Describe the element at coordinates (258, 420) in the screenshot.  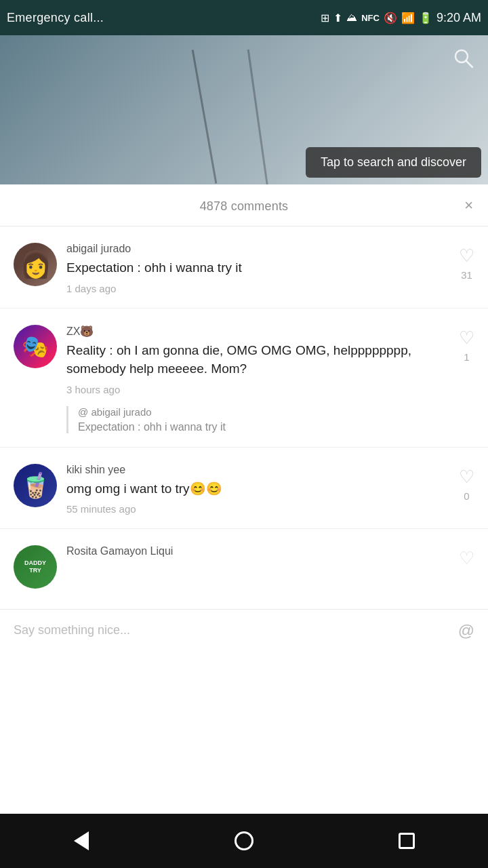
I see `reply-quote: @ abigail jurado Expectation : ohh i wan…` at that location.